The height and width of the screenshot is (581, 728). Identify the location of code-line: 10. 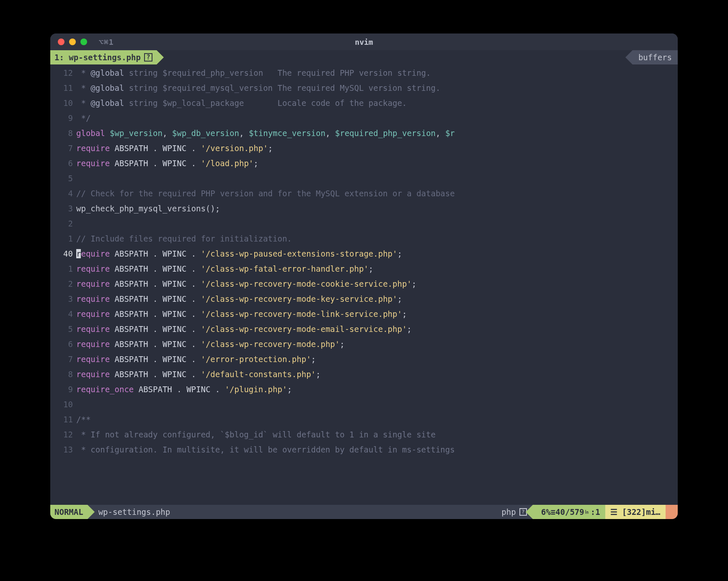
(364, 404).